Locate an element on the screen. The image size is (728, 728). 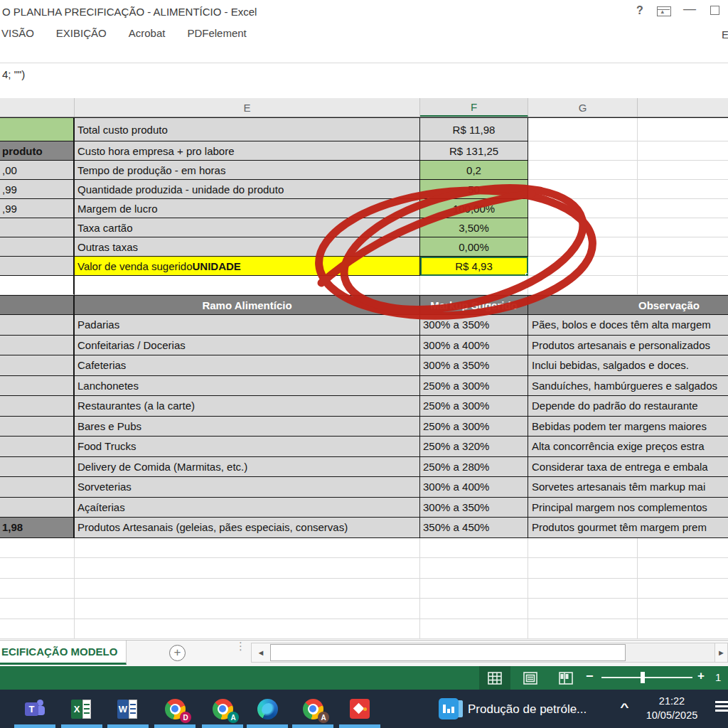
scroll-left-icon: ◄ is located at coordinates (261, 653).